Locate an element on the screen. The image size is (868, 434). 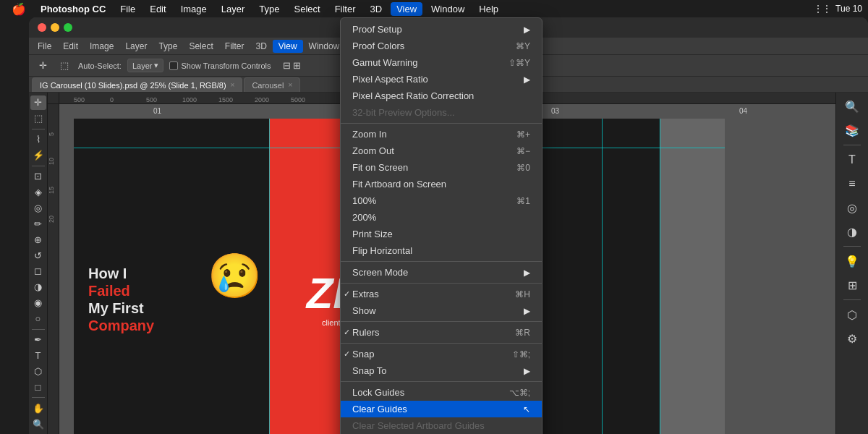
menubar-window: Window is located at coordinates (448, 9).